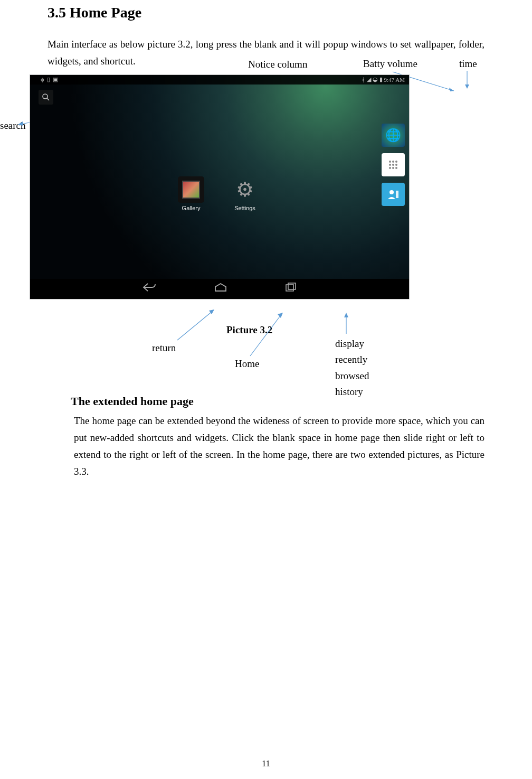  I want to click on app-settings-label: Settings, so click(245, 208).